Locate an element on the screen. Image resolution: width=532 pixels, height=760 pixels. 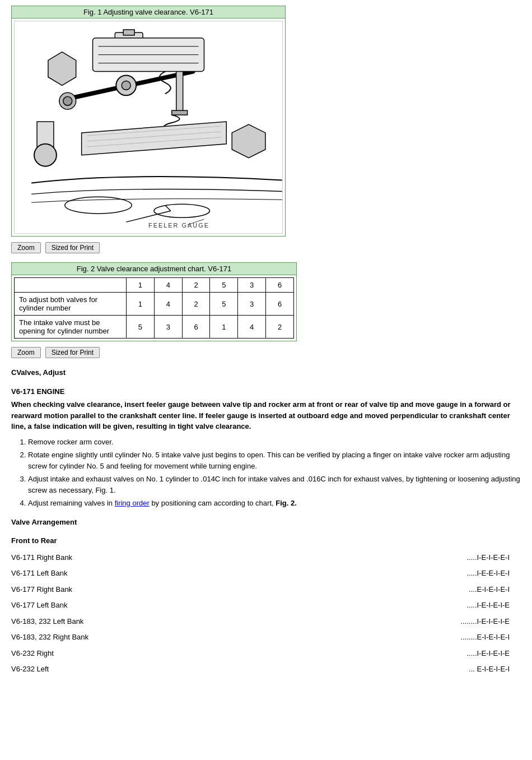
valve-value-v6177-left: .....I-E-I-E-I-E is located at coordinates (407, 605).